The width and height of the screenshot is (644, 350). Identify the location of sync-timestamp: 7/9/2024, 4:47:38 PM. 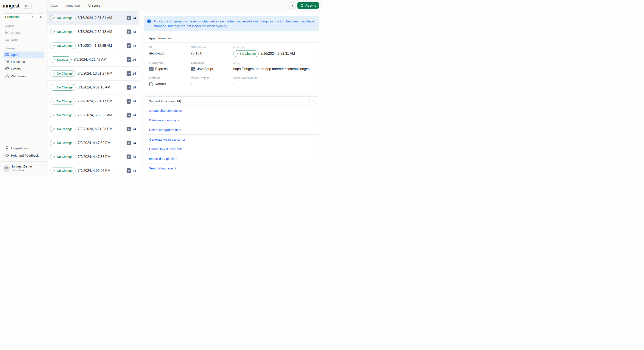
(94, 157).